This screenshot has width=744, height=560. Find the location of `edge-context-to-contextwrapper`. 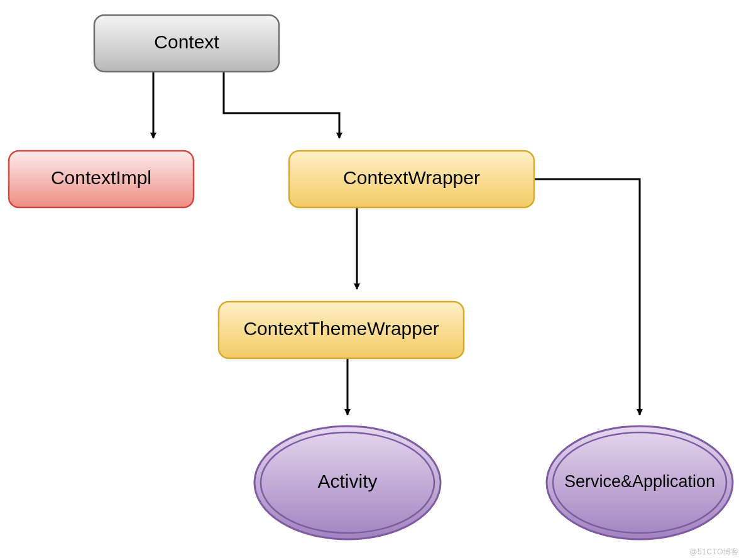

edge-context-to-contextwrapper is located at coordinates (282, 105).